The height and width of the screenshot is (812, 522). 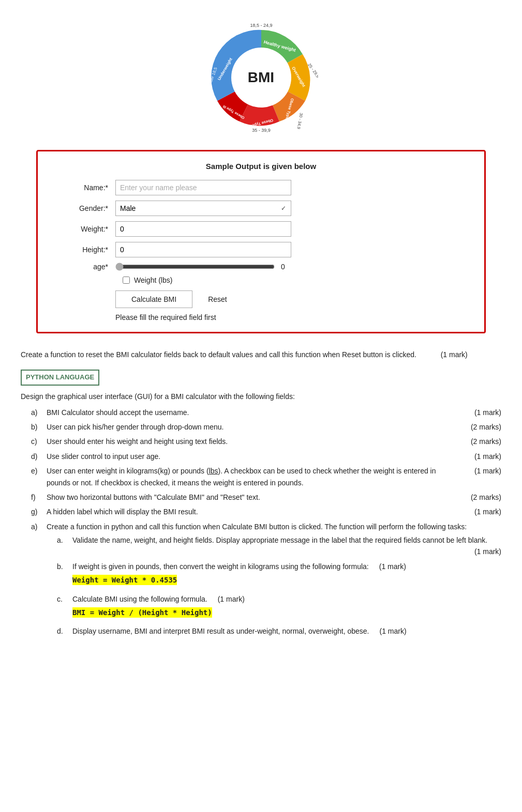 What do you see at coordinates (253, 456) in the screenshot?
I see `list-content-d: Use slider control to input user age.` at bounding box center [253, 456].